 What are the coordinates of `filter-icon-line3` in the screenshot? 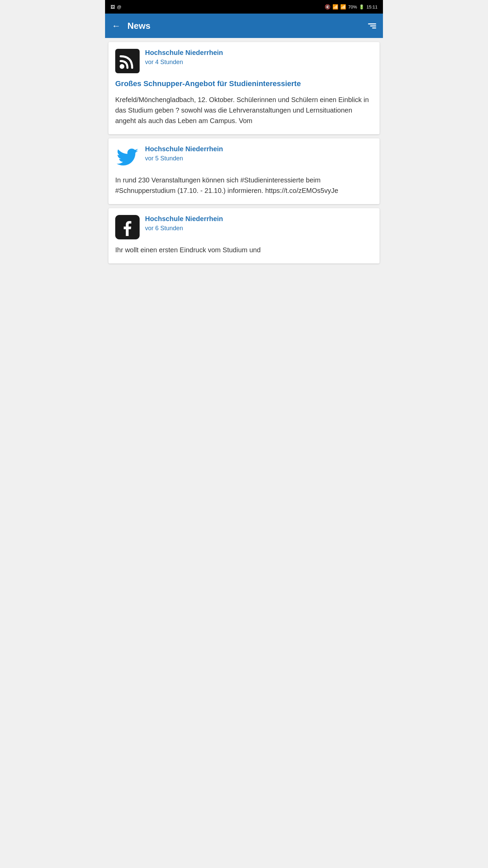 It's located at (374, 28).